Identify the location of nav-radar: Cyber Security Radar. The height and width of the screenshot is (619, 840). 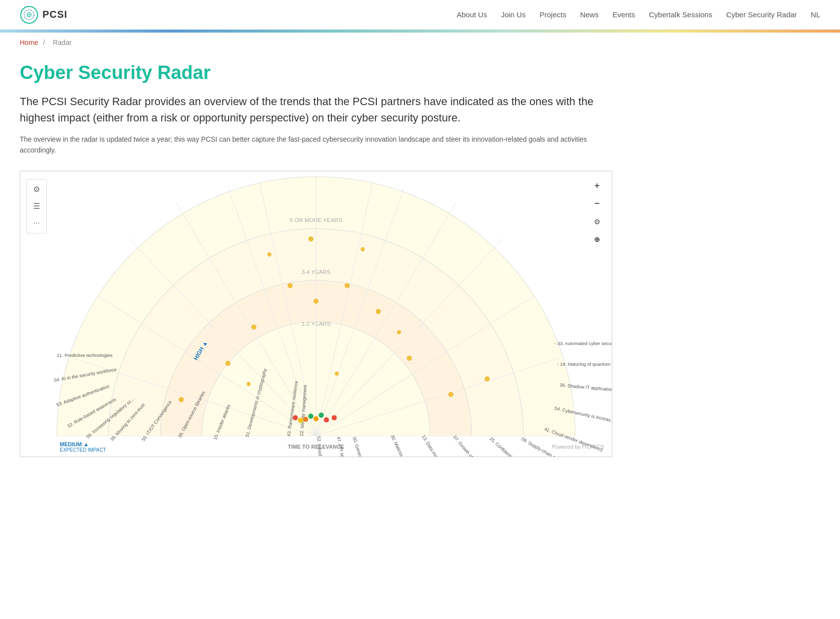
(761, 15).